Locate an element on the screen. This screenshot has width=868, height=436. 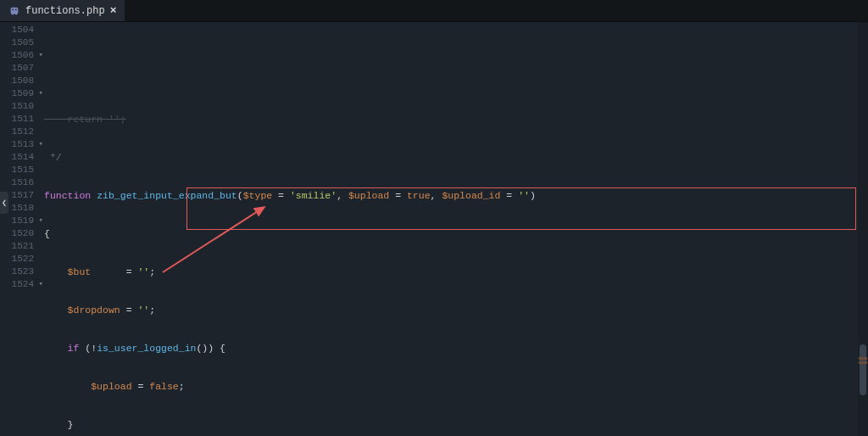
file-tab: functions.php × is located at coordinates (63, 10).